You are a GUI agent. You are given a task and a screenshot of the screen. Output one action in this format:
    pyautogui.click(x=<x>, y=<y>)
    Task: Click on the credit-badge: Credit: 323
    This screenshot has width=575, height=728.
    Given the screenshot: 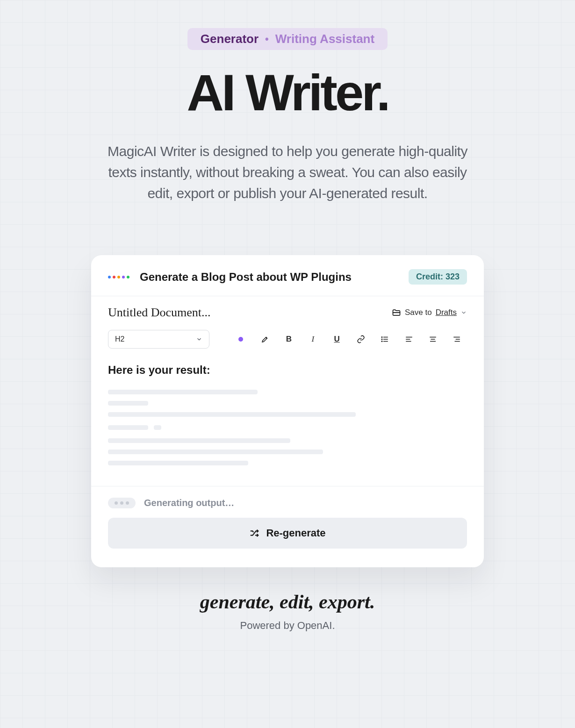 What is the action you would take?
    pyautogui.click(x=438, y=277)
    